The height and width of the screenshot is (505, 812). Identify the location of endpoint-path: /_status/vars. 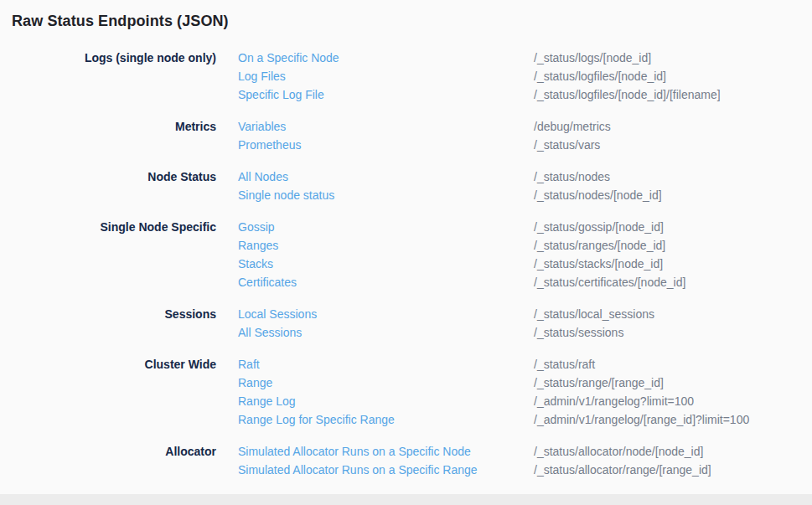
(673, 145).